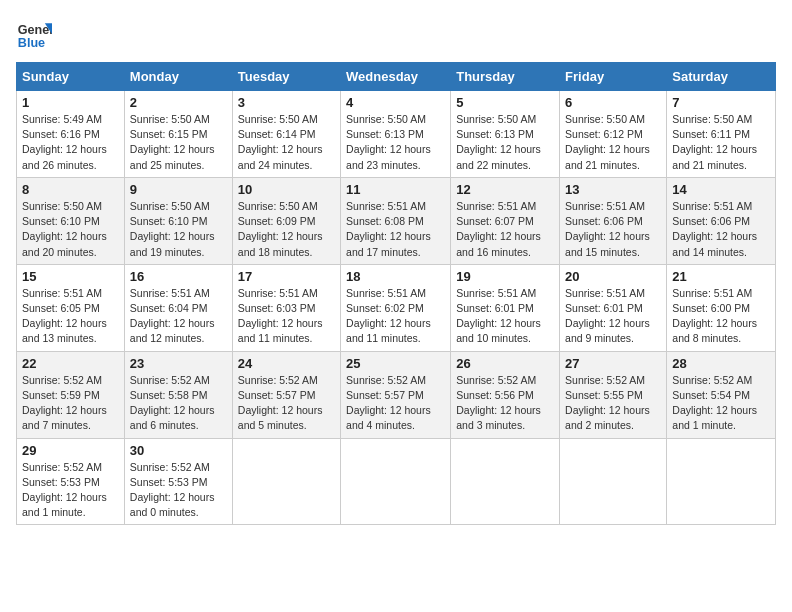 This screenshot has height=612, width=792. I want to click on logo: General Blue, so click(34, 34).